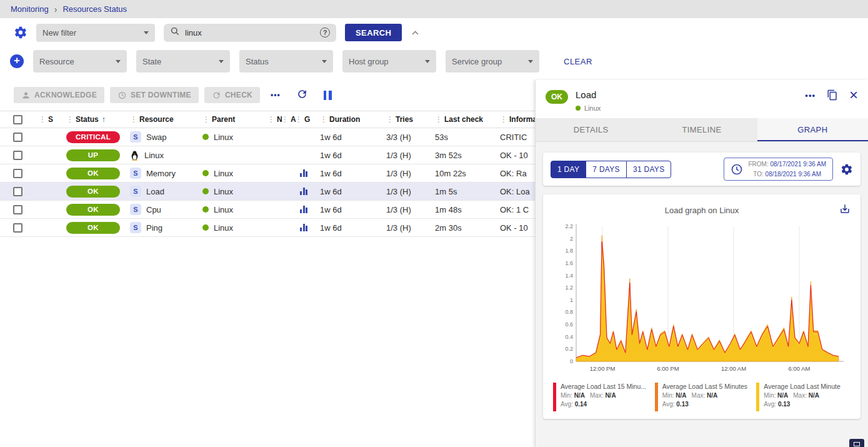  I want to click on last-check-cell: 1m 5s, so click(464, 191).